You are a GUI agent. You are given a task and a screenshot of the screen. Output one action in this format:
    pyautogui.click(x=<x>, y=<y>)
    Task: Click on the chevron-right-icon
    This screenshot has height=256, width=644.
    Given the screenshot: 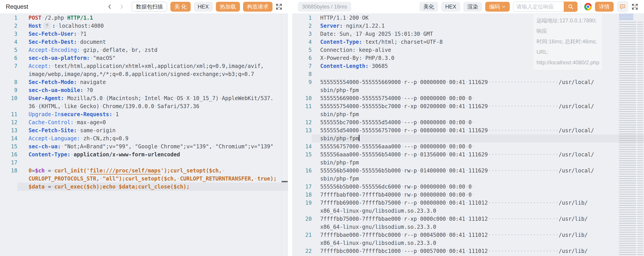 What is the action you would take?
    pyautogui.click(x=122, y=7)
    